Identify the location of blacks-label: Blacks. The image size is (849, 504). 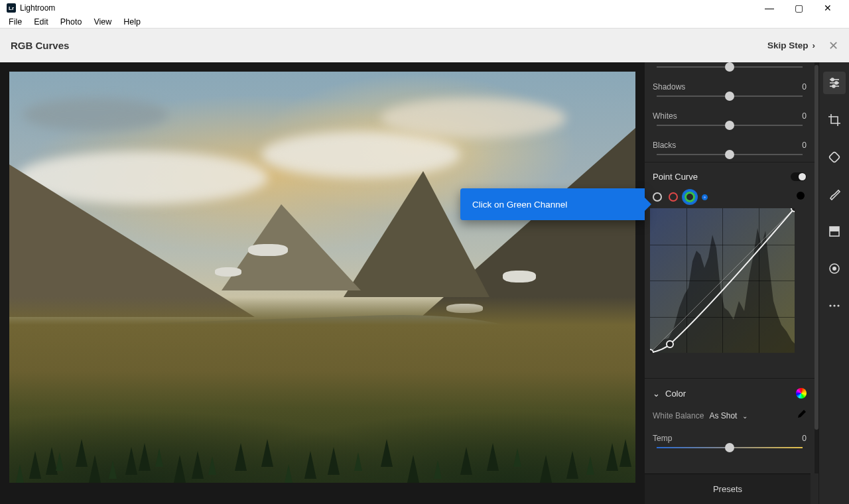
(665, 145).